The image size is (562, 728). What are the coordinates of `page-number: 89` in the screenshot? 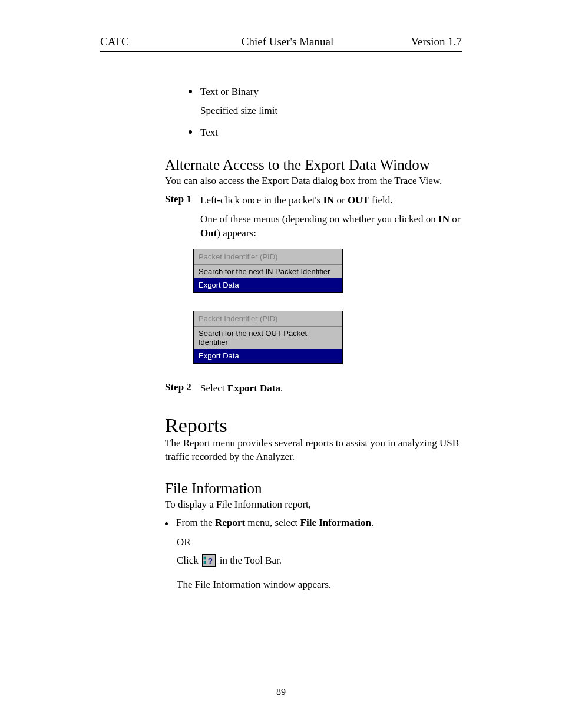 It's located at (281, 692).